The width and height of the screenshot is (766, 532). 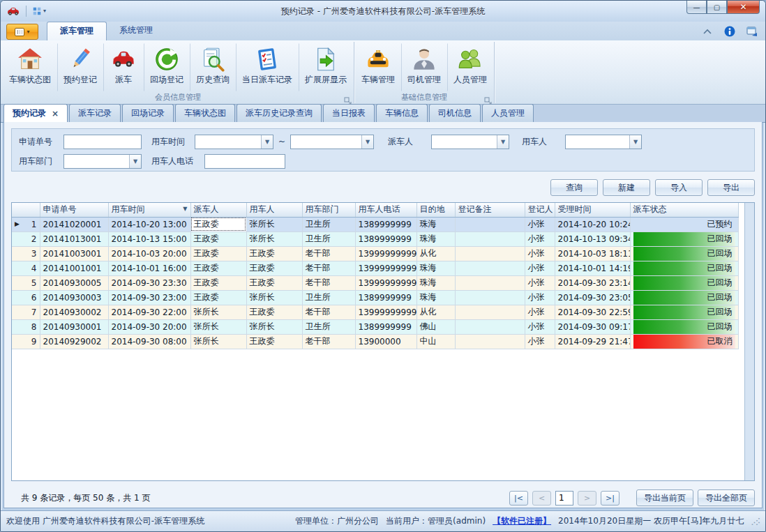 What do you see at coordinates (332, 142) in the screenshot?
I see `use-time-to-dropdown: ▼` at bounding box center [332, 142].